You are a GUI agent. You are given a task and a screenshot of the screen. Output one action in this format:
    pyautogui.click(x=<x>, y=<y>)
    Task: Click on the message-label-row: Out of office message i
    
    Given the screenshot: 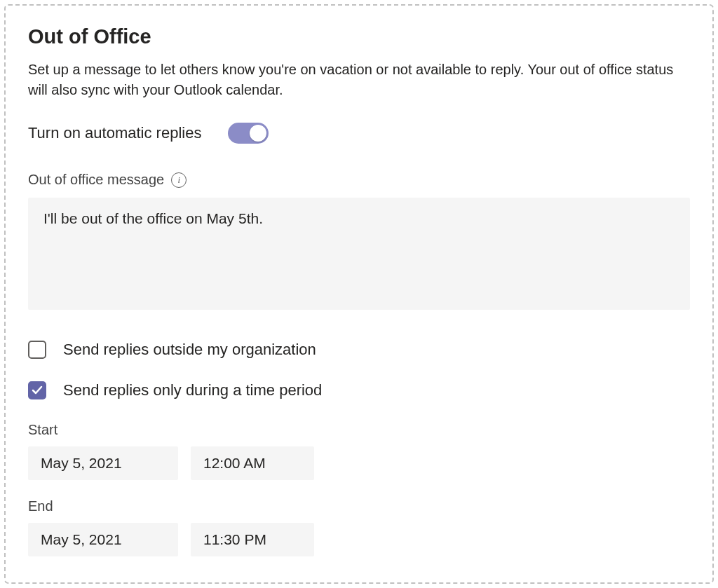 What is the action you would take?
    pyautogui.click(x=359, y=179)
    